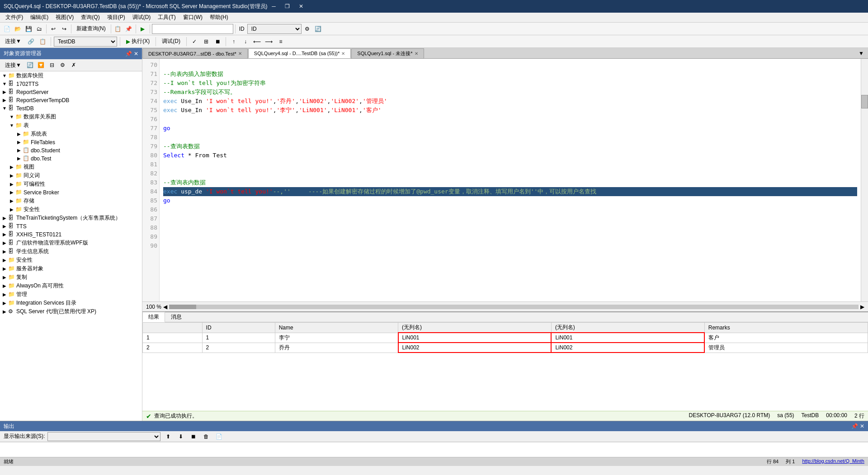 This screenshot has height=475, width=868. What do you see at coordinates (43, 42) in the screenshot?
I see `oe-btn2: 📋` at bounding box center [43, 42].